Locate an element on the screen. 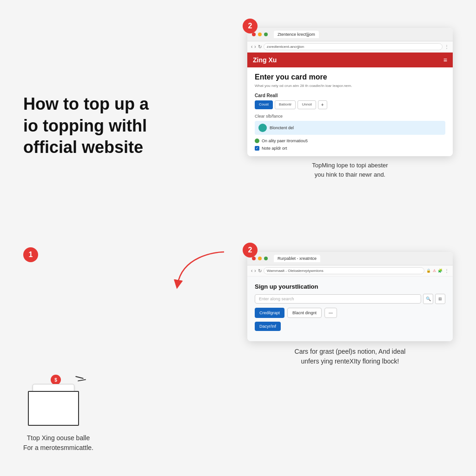 The image size is (476, 476). dot-yellow-top is located at coordinates (260, 34).